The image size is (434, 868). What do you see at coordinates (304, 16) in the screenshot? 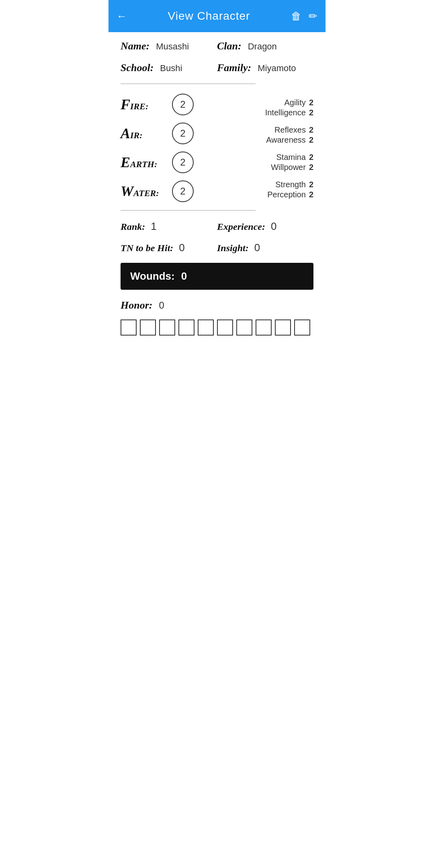
I see `header-actions: 🗑 ✏` at bounding box center [304, 16].